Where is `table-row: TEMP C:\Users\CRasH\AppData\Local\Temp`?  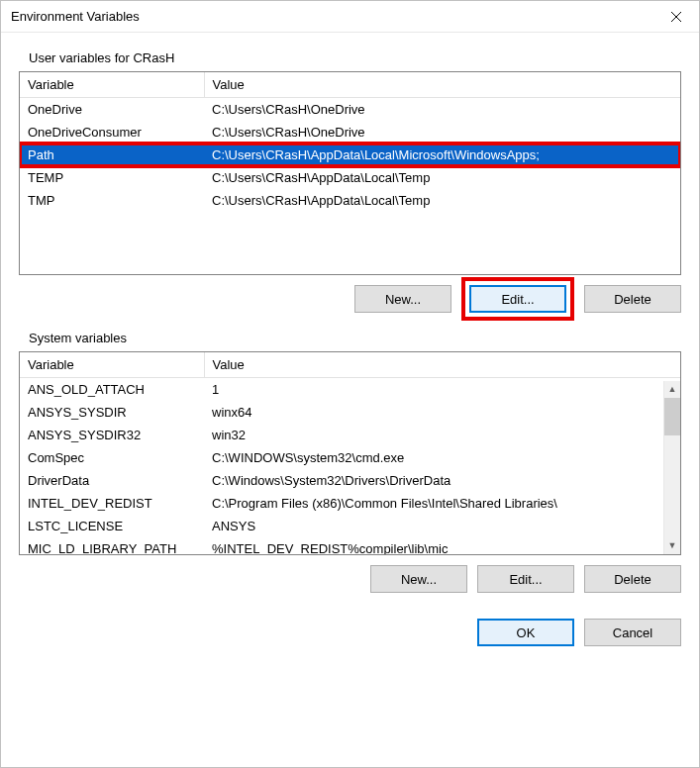
table-row: TEMP C:\Users\CRasH\AppData\Local\Temp is located at coordinates (350, 178).